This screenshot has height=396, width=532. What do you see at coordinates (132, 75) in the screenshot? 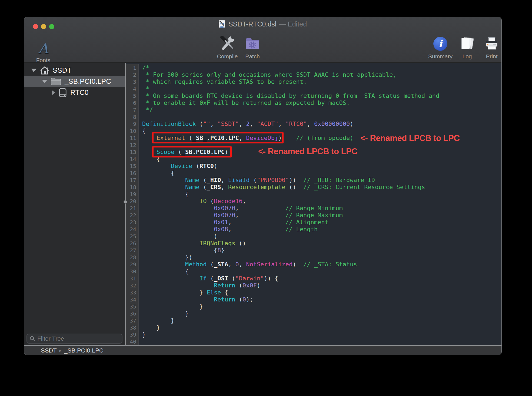
I see `line-number: 2` at bounding box center [132, 75].